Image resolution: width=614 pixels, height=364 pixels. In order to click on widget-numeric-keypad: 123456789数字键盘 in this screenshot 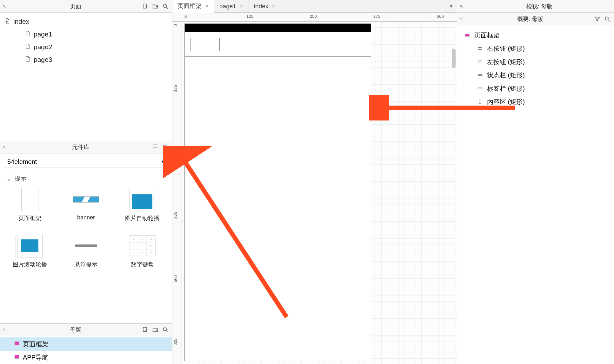, I will do `click(142, 256)`.